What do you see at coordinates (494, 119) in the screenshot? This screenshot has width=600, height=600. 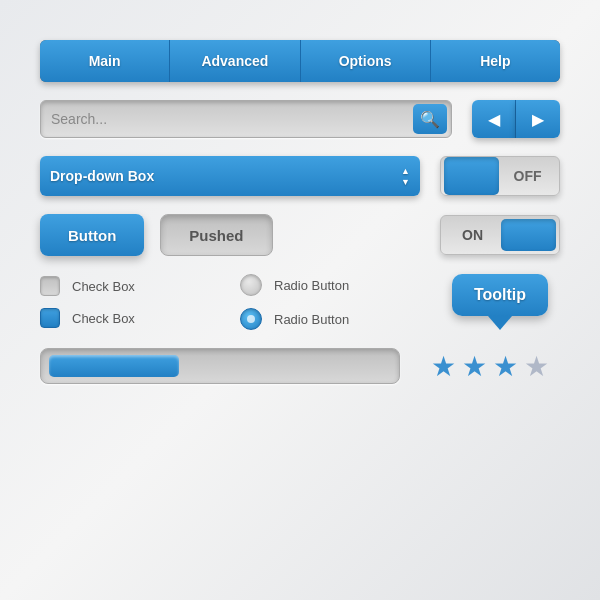 I see `nav-left-button: ◀` at bounding box center [494, 119].